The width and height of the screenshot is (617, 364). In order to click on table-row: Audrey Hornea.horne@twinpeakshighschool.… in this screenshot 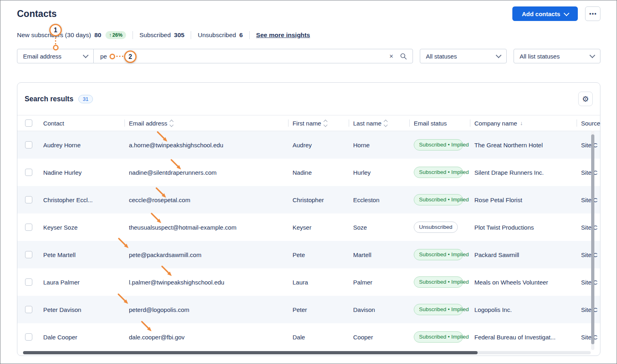, I will do `click(309, 145)`.